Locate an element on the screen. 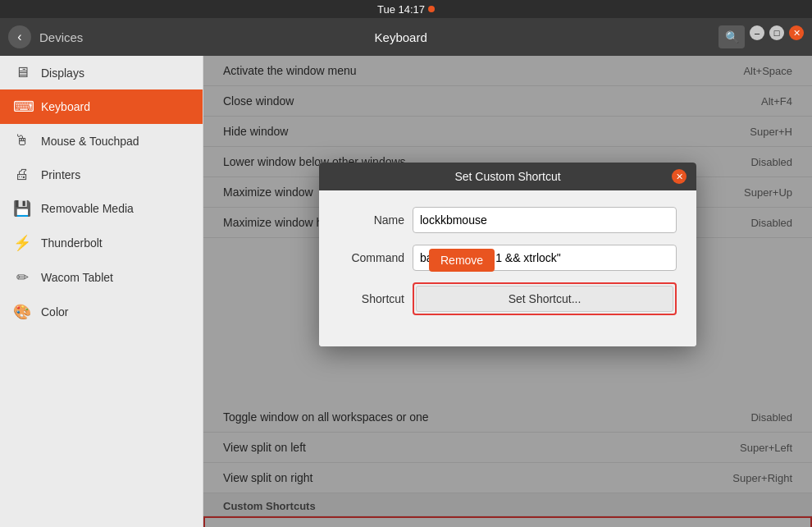 The height and width of the screenshot is (527, 812). system-bar: Tue 14:17 is located at coordinates (406, 9).